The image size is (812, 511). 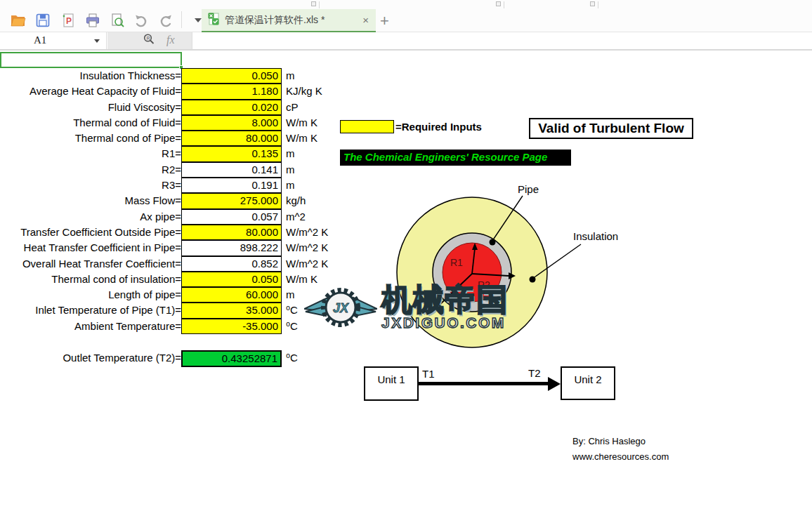 I want to click on row-label: R2=, so click(x=91, y=170).